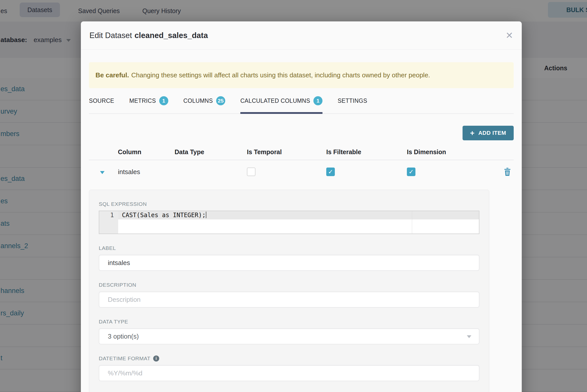 This screenshot has height=392, width=587. Describe the element at coordinates (289, 358) in the screenshot. I see `datetime-format-field-label: DATETIME FORMAT i` at that location.